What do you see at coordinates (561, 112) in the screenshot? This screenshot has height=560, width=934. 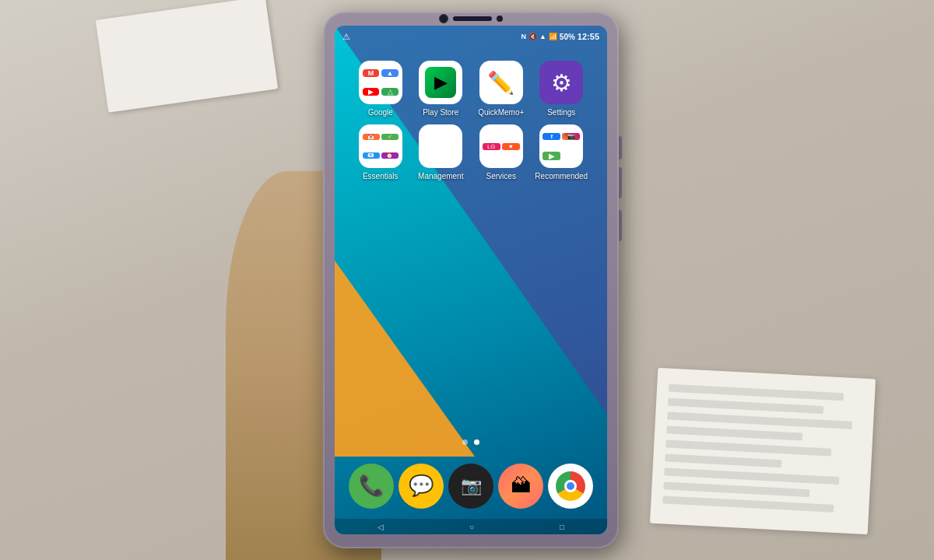 I see `settings-label: Settings` at bounding box center [561, 112].